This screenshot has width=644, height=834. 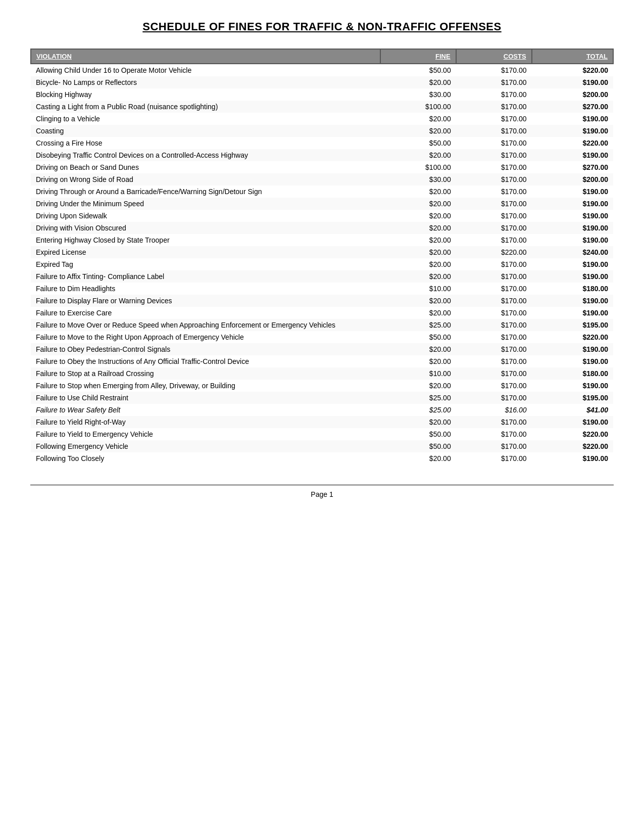 I want to click on total-cell: $180.00, so click(x=573, y=289).